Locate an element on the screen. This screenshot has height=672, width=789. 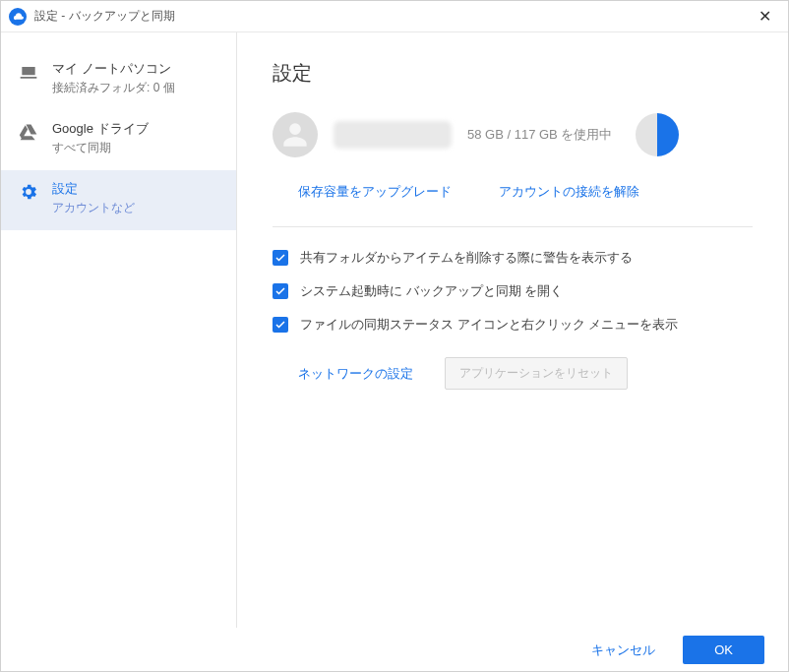
close-button: ✕ is located at coordinates (764, 17).